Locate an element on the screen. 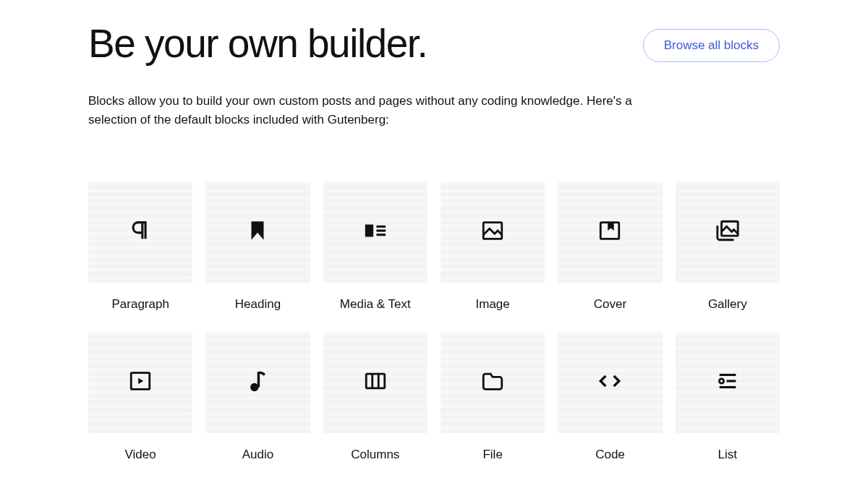 The height and width of the screenshot is (496, 868). list-icon is located at coordinates (728, 382).